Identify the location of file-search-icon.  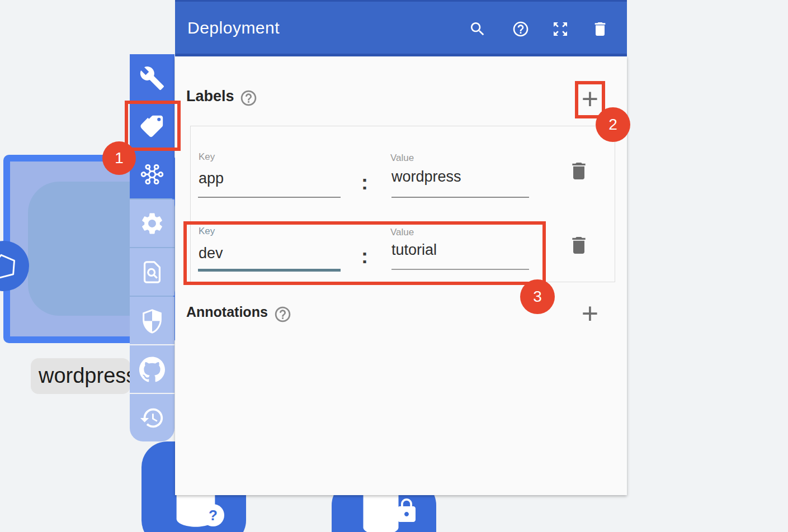
(152, 272).